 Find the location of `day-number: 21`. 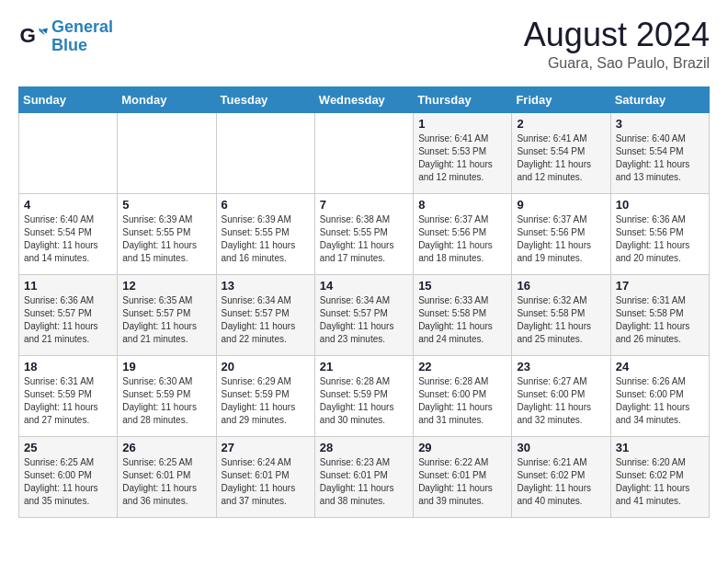

day-number: 21 is located at coordinates (364, 366).